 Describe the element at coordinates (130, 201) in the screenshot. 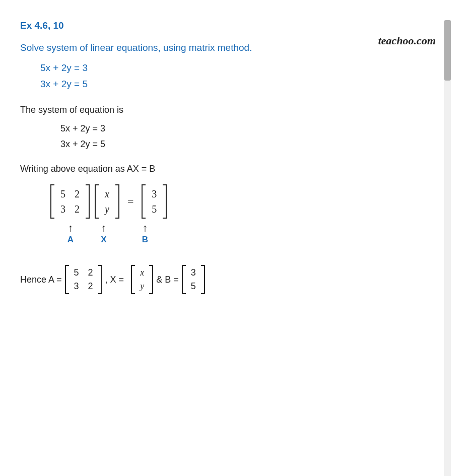

I see `equals-sign: =` at that location.